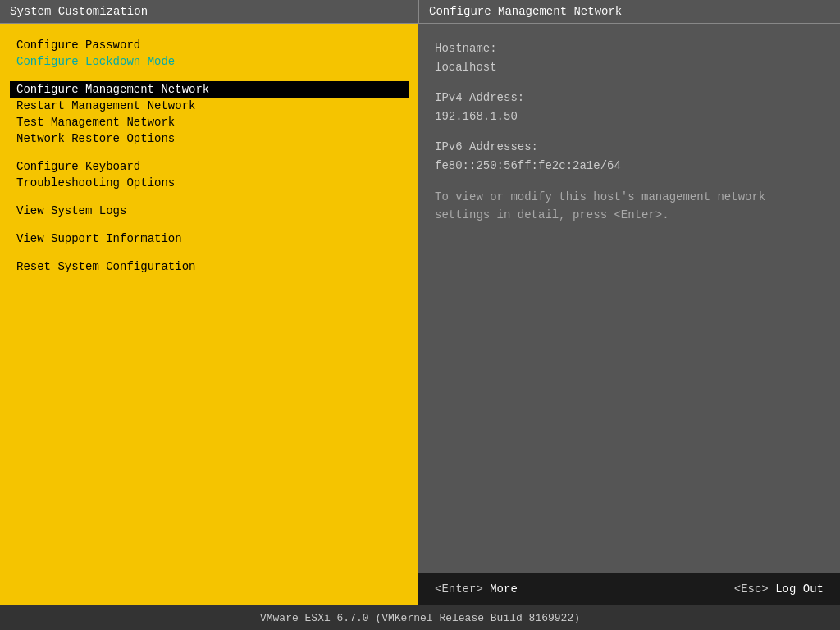  I want to click on info-description: To view or modify this host's management…, so click(629, 207).